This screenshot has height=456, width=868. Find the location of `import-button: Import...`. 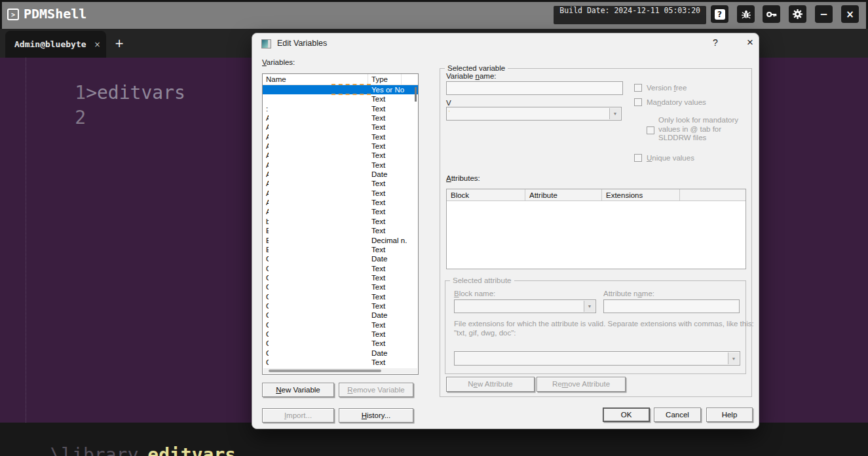

import-button: Import... is located at coordinates (298, 415).